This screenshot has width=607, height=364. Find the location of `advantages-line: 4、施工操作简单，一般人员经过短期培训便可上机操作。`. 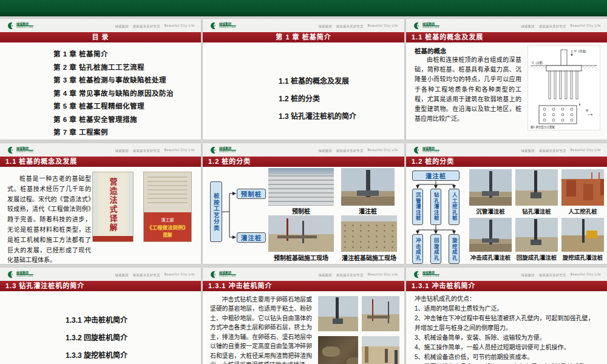

advantages-line: 4、施工操作简单，一般人员经过短期培训便可上机操作。 is located at coordinates (506, 348).